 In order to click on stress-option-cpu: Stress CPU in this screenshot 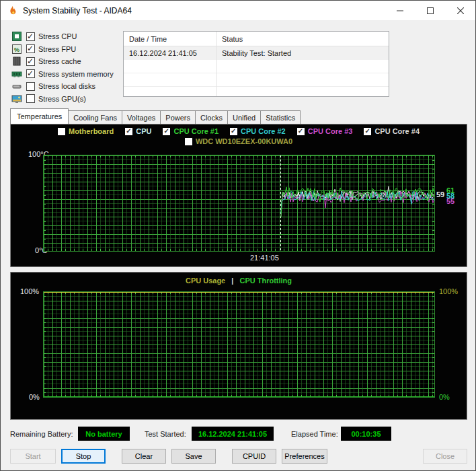, I will do `click(63, 36)`.